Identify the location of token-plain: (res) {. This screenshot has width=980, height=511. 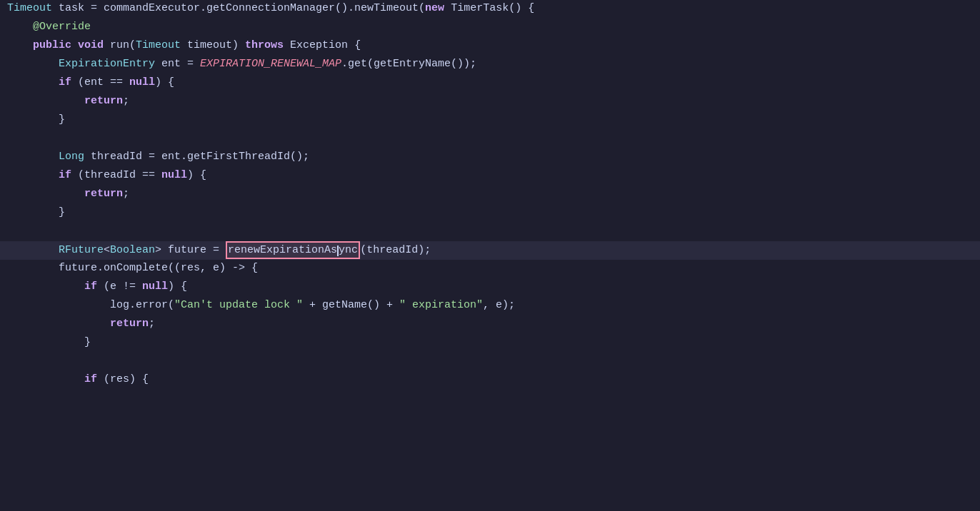
(123, 380).